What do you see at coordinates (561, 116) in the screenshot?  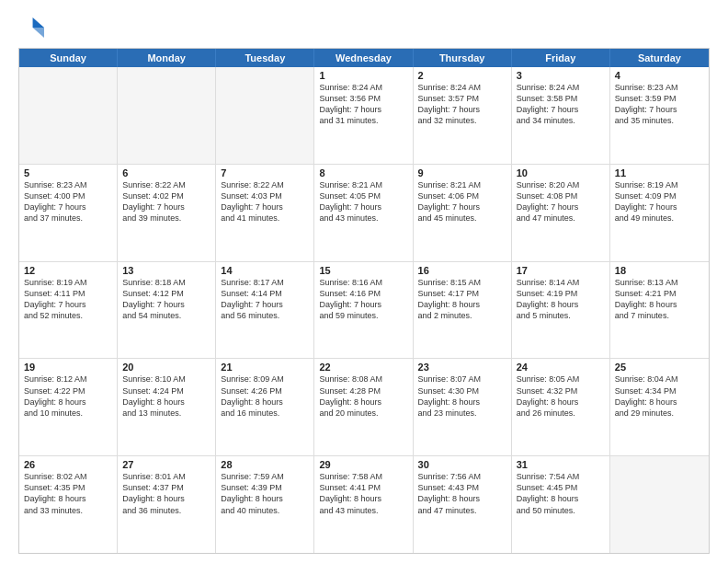 I see `day-cell-3: 3Sunrise: 8:24 AM Sunset: 3:58 PM Daylig…` at bounding box center [561, 116].